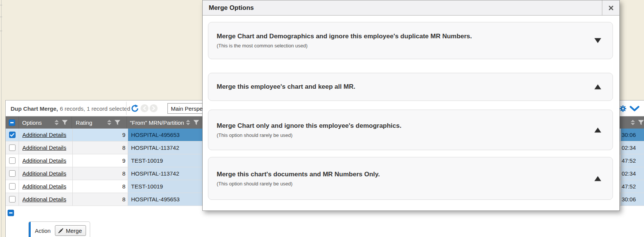 This screenshot has width=644, height=237. I want to click on close-icon, so click(611, 8).